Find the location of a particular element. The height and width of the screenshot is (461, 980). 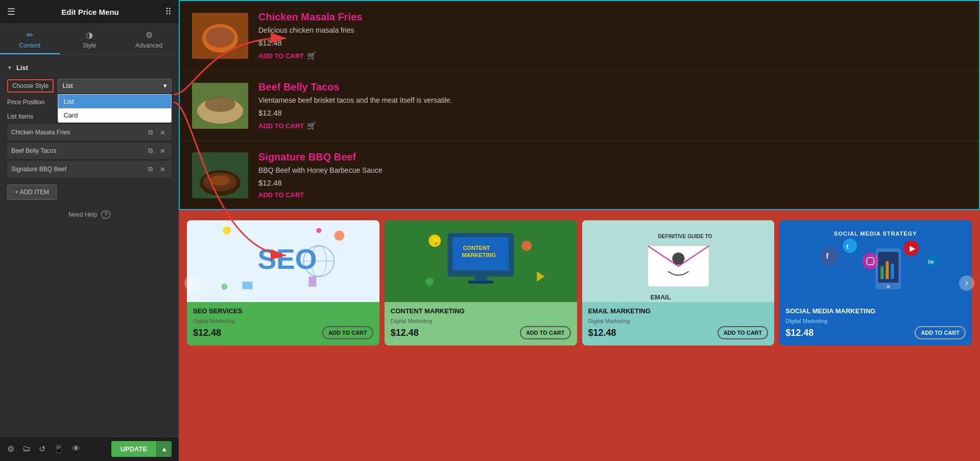

card-social: SOCIAL MEDIA STRATEGY f t in is located at coordinates (875, 283).